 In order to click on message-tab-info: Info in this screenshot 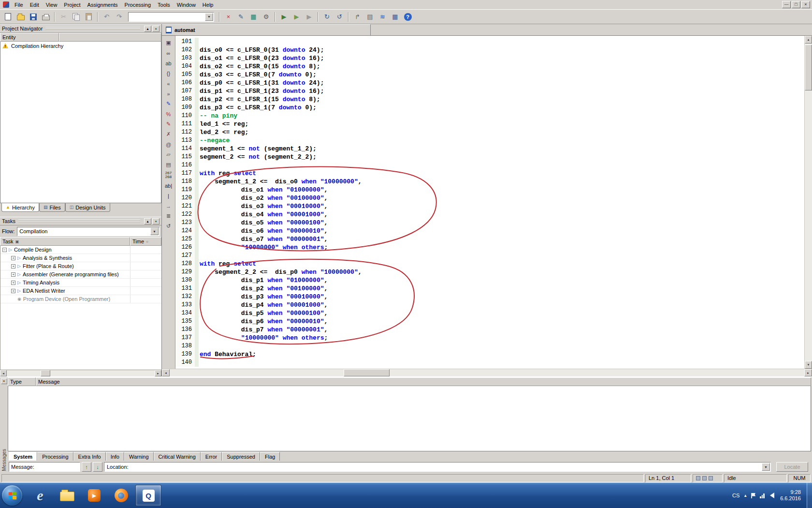, I will do `click(115, 456)`.